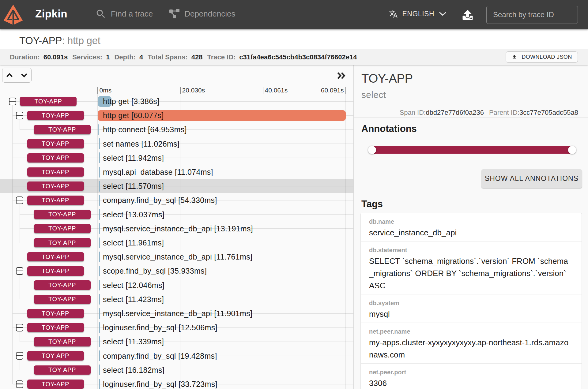 The height and width of the screenshot is (389, 588). What do you see at coordinates (13, 16) in the screenshot?
I see `zipkin-logo-icon` at bounding box center [13, 16].